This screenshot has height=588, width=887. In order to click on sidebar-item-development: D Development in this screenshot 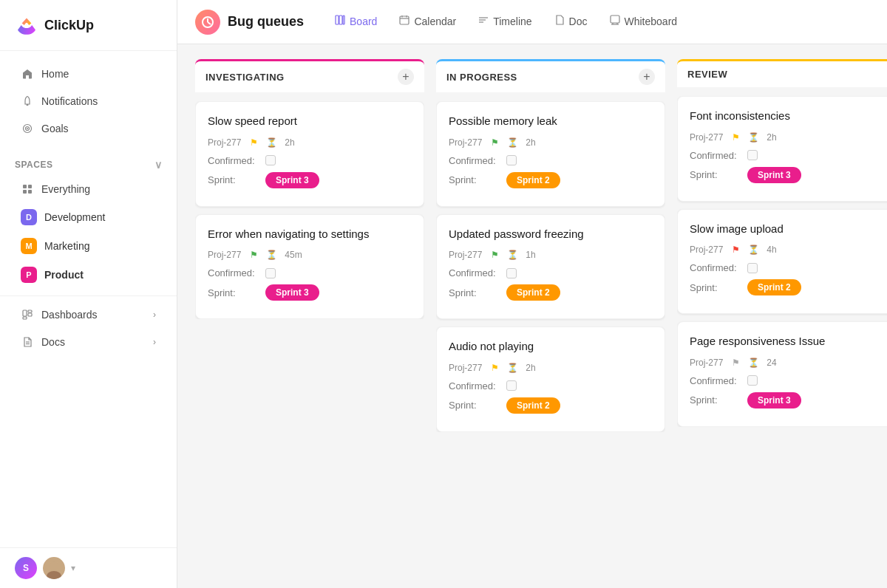, I will do `click(89, 217)`.